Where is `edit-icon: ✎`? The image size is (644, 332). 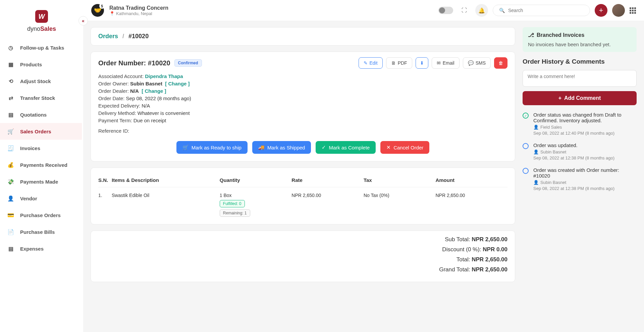
edit-icon: ✎ is located at coordinates (366, 63).